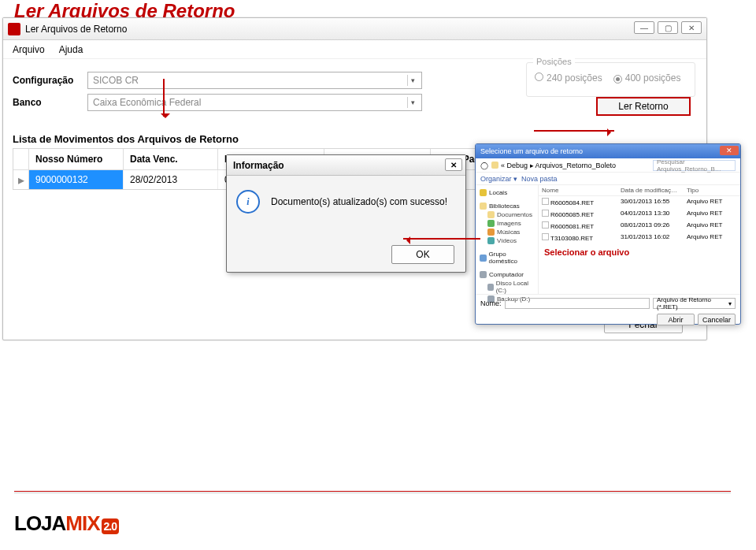 The height and width of the screenshot is (550, 756). Describe the element at coordinates (507, 206) in the screenshot. I see `sidebar-item: Bibliotecas` at that location.